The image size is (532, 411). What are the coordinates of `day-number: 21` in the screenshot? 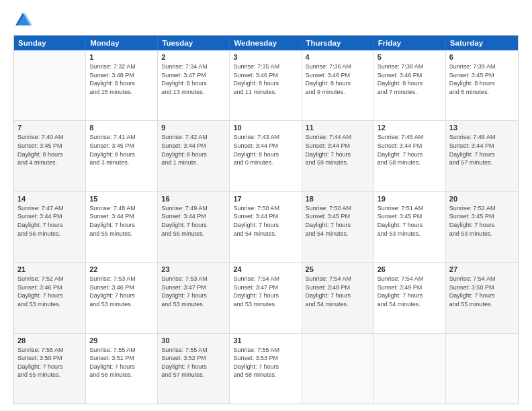 It's located at (50, 269).